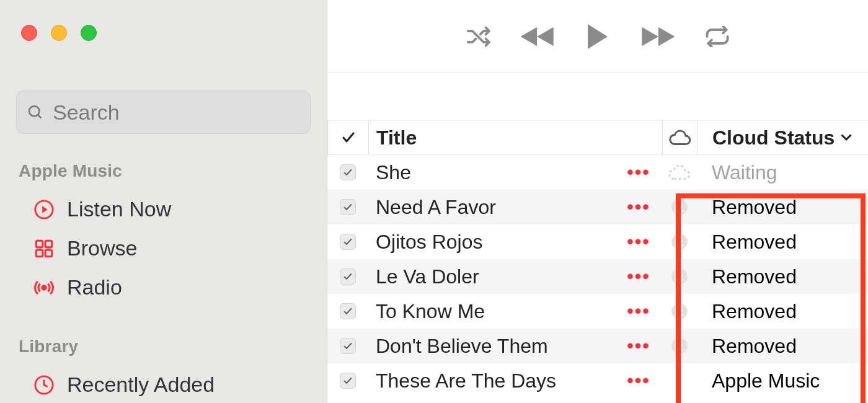  Describe the element at coordinates (680, 138) in the screenshot. I see `cloud-icon` at that location.